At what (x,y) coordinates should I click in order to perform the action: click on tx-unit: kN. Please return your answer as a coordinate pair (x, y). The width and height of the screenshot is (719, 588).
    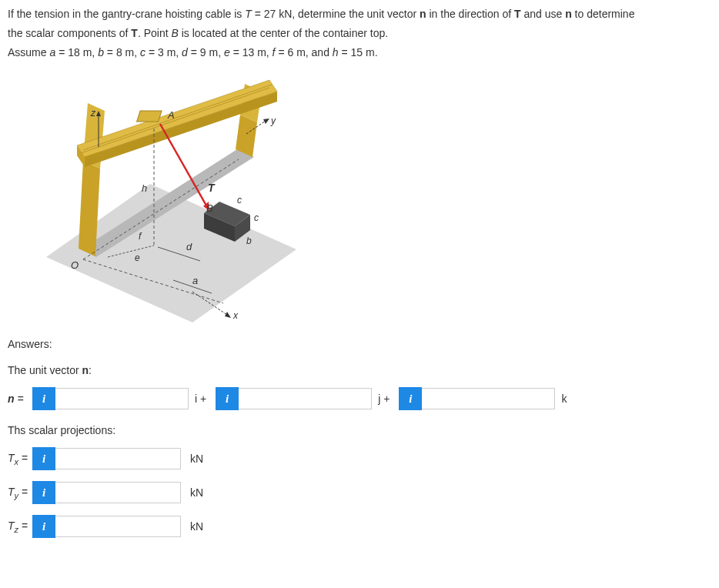
    Looking at the image, I should click on (197, 459).